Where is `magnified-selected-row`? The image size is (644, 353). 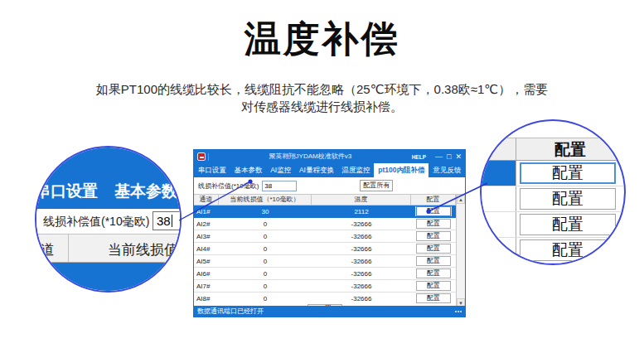
magnified-selected-row is located at coordinates (108, 277).